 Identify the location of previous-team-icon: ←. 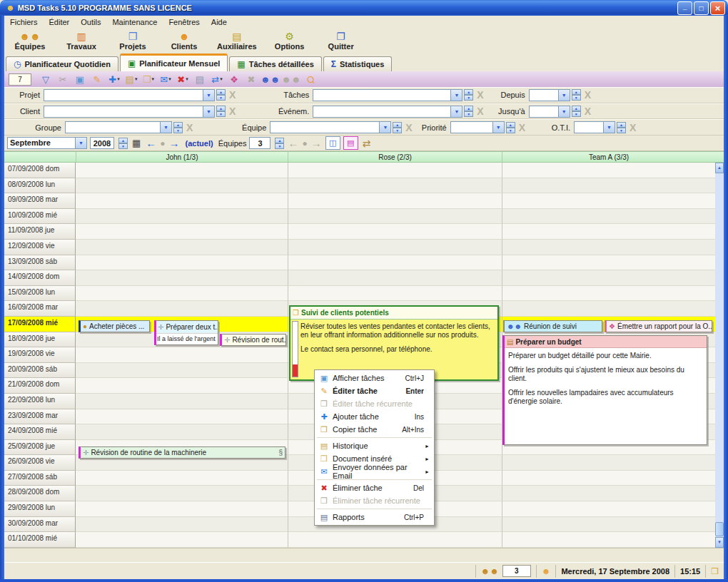
(293, 143).